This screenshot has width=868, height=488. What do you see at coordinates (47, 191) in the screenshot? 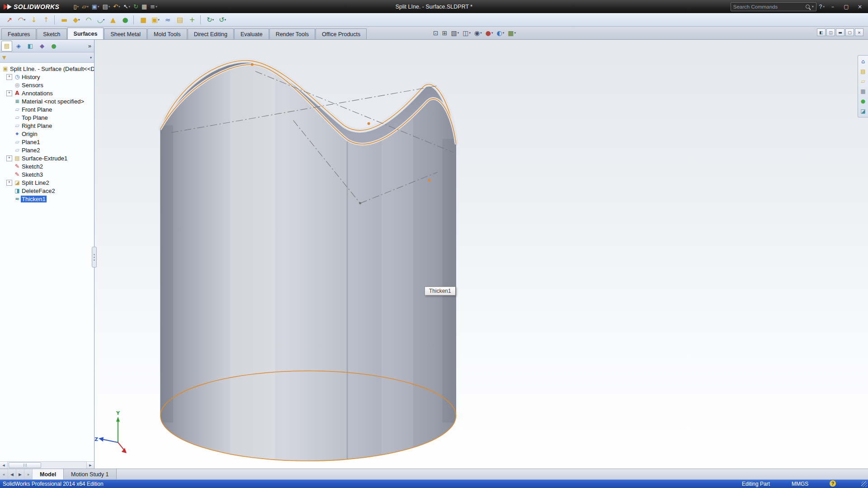
I see `tree-item: ◨ DeleteFace2` at bounding box center [47, 191].